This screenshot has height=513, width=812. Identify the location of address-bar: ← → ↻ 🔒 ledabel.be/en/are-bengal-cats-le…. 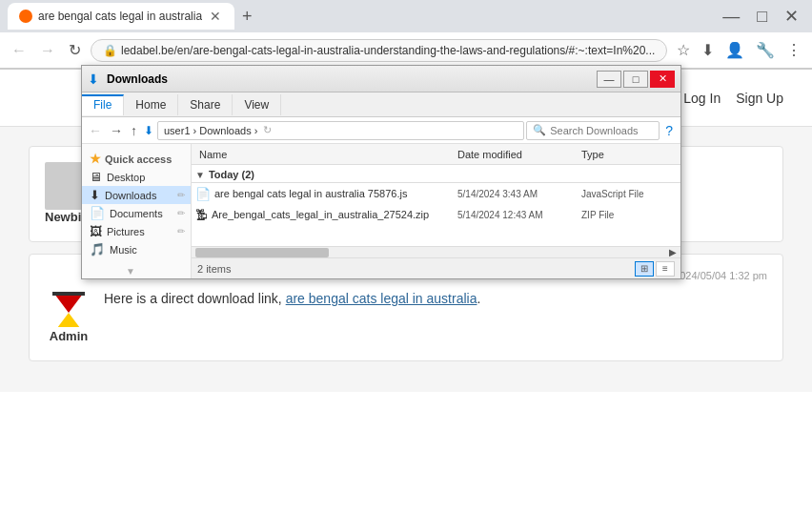
(406, 51).